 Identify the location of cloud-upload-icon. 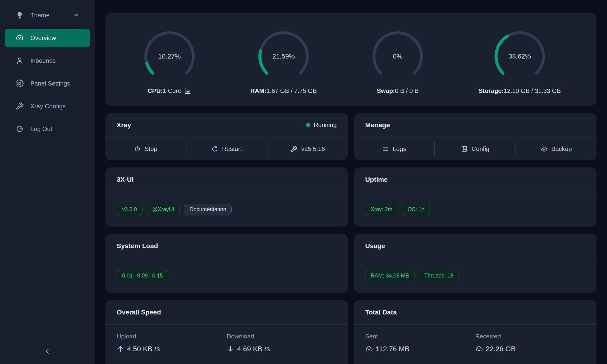
(369, 349).